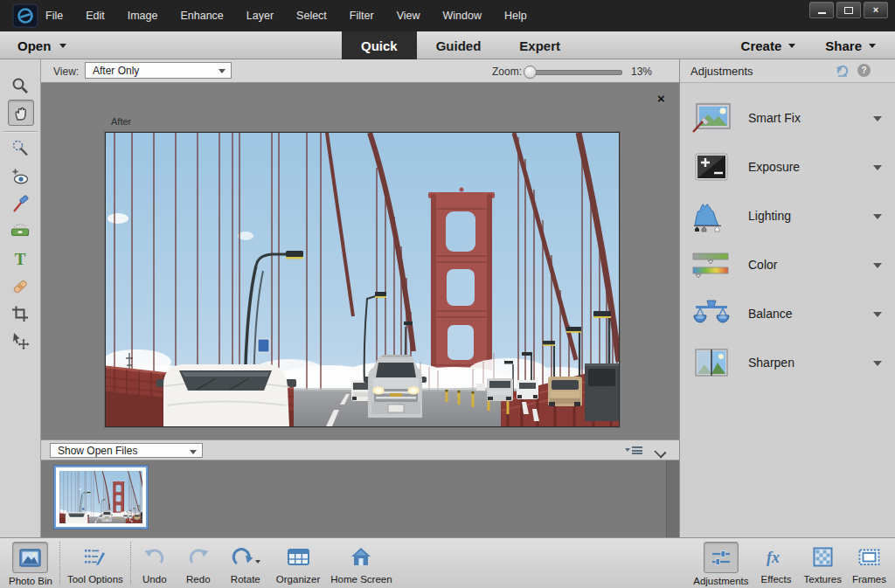  I want to click on open-button: Open, so click(42, 45).